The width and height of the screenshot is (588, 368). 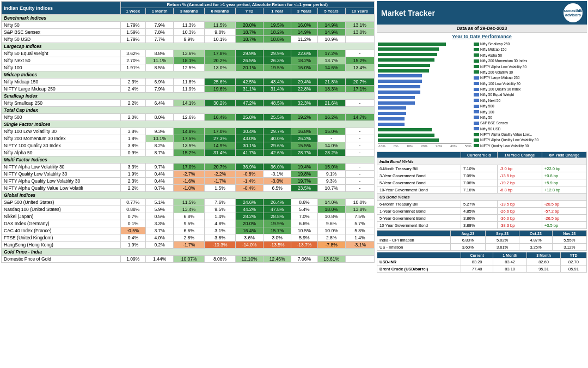 What do you see at coordinates (564, 176) in the screenshot?
I see `bond-value: +0.8 bp` at bounding box center [564, 176].